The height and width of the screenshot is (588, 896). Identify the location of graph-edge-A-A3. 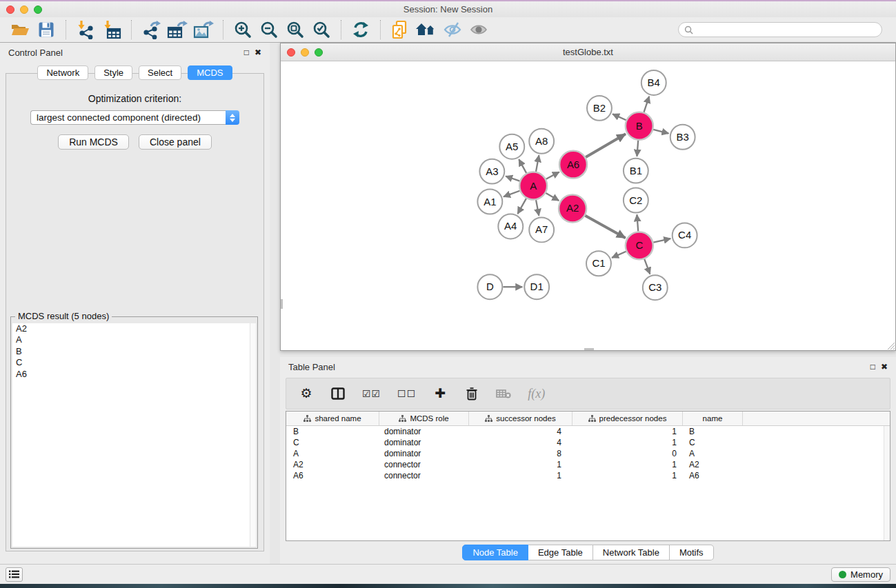
(512, 179).